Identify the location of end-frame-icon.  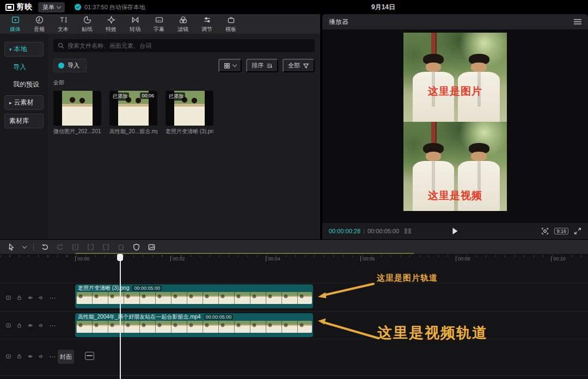
(89, 356).